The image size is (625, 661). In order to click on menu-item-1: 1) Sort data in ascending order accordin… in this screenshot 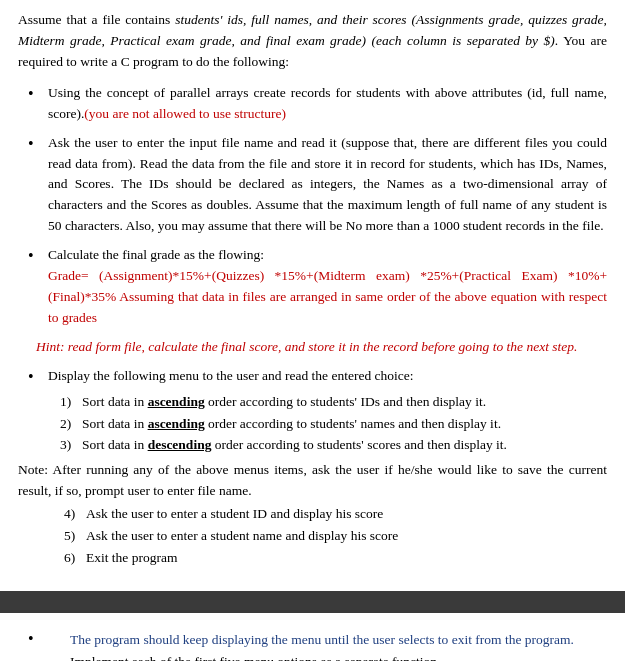, I will do `click(334, 402)`.